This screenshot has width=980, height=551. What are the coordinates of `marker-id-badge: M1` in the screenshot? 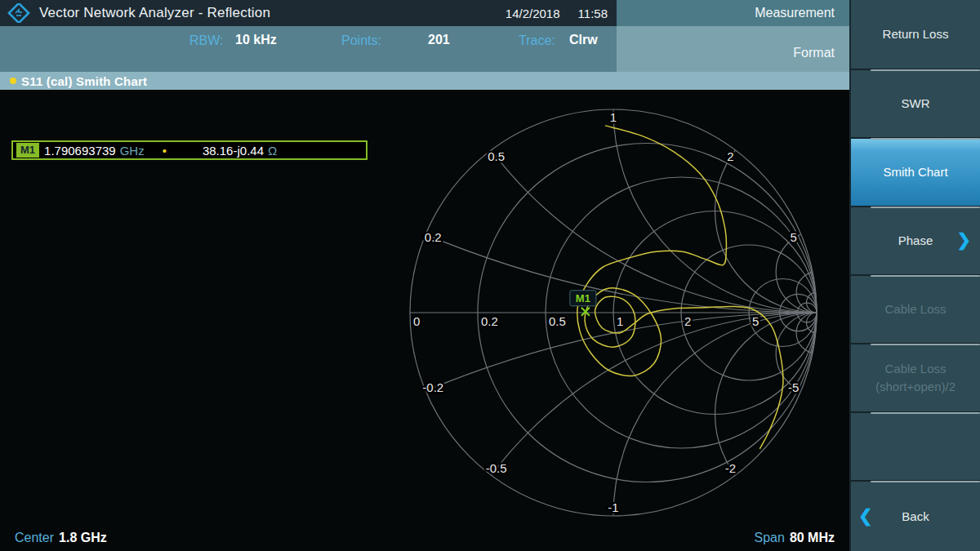 It's located at (28, 150).